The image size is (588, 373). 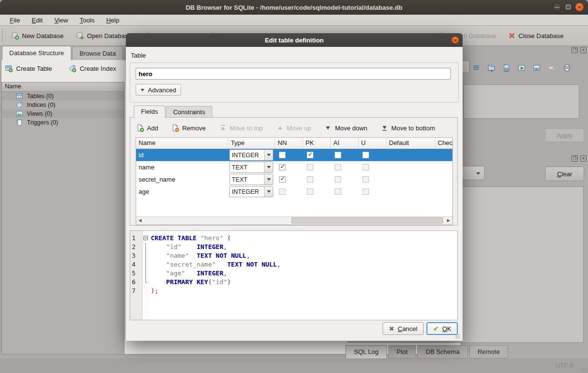 What do you see at coordinates (294, 7) in the screenshot?
I see `window-titlebar: DB Browser for SQLite - /home/user/code/…` at bounding box center [294, 7].